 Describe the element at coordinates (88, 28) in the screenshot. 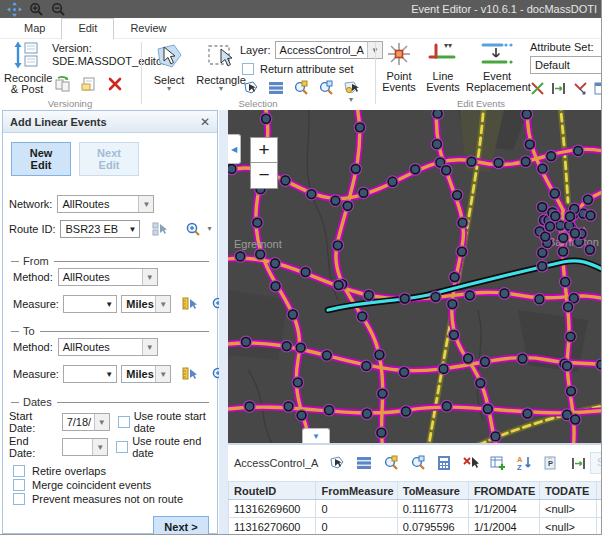

I see `tab-edit: Edit` at that location.